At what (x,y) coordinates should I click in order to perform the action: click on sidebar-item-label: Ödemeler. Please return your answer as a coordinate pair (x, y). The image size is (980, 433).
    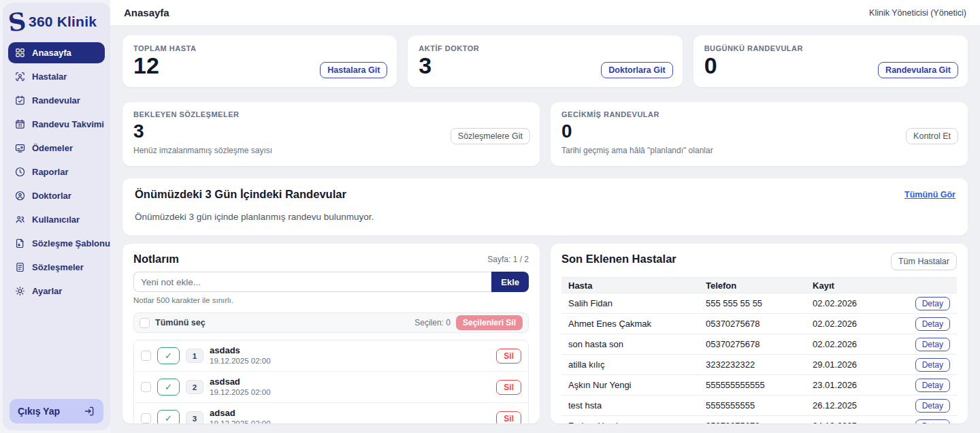
    Looking at the image, I should click on (52, 148).